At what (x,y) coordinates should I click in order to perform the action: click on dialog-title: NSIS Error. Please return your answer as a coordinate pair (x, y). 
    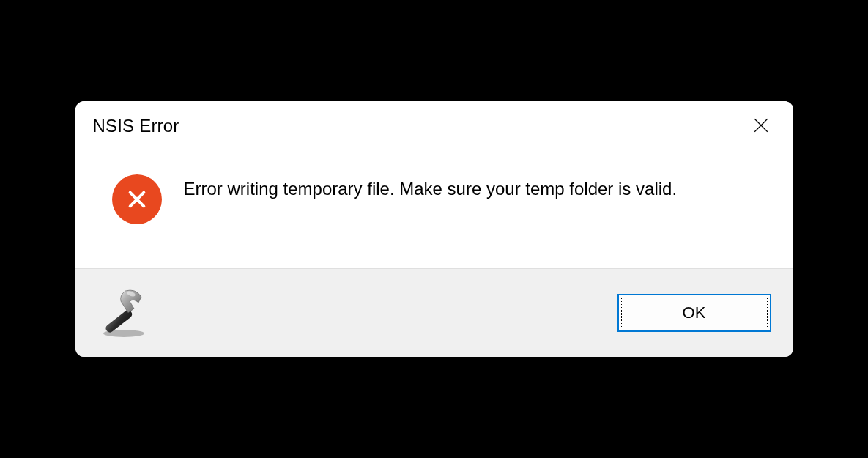
    Looking at the image, I should click on (136, 126).